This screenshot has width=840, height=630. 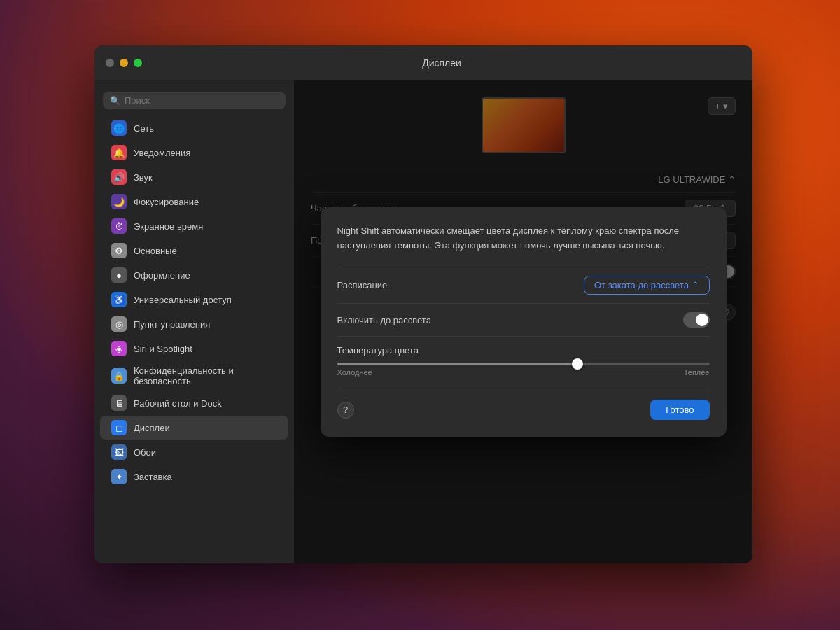 I want to click on search-icon: 🔍, so click(x=115, y=101).